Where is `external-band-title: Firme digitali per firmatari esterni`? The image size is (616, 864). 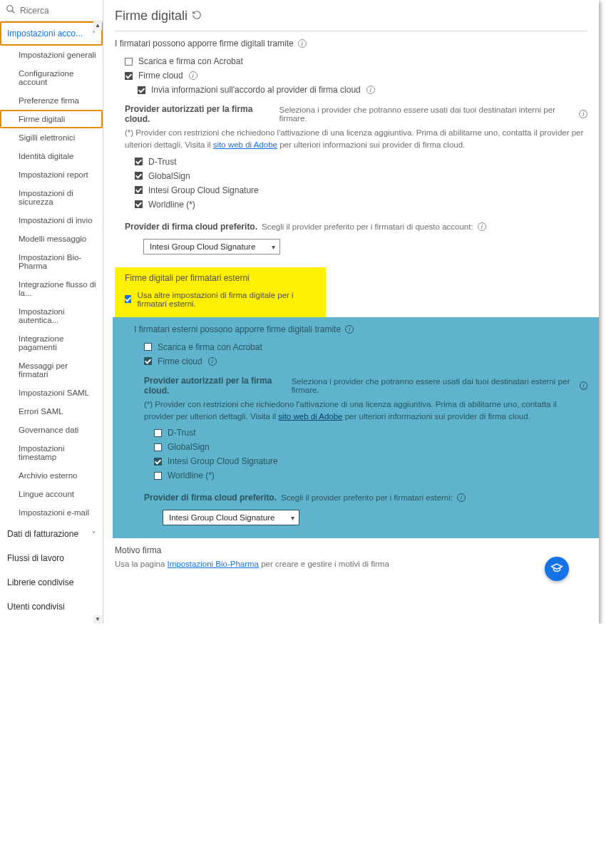
external-band-title: Firme digitali per firmatari esterni is located at coordinates (220, 278).